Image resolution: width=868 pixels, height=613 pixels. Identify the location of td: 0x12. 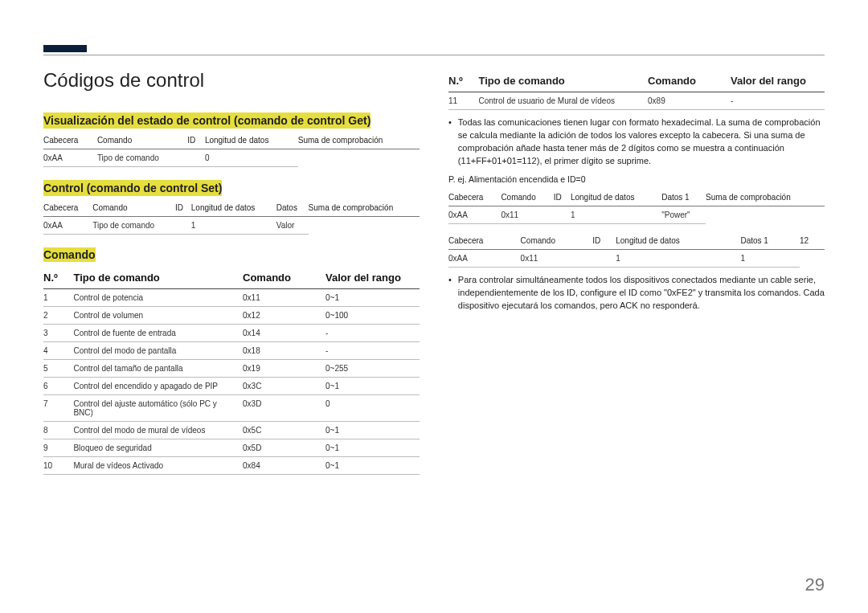
(285, 316).